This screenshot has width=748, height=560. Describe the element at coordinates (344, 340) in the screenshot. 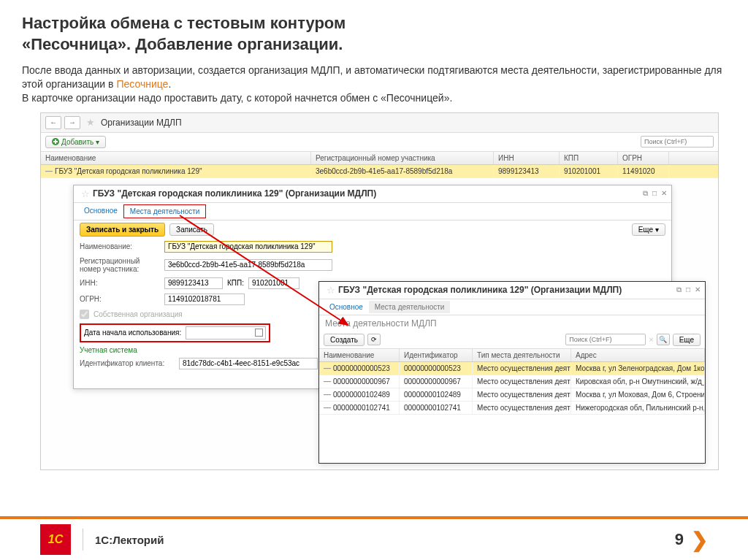

I see `create-button: Создать` at that location.